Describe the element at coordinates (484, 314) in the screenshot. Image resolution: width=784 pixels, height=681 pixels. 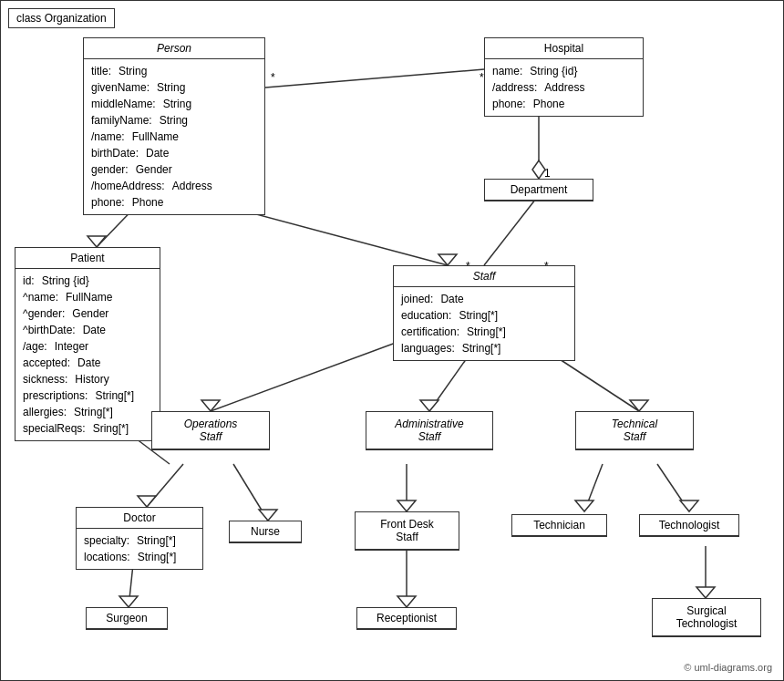
I see `staff-class: Staff joined:Date education:String[*] ce…` at that location.